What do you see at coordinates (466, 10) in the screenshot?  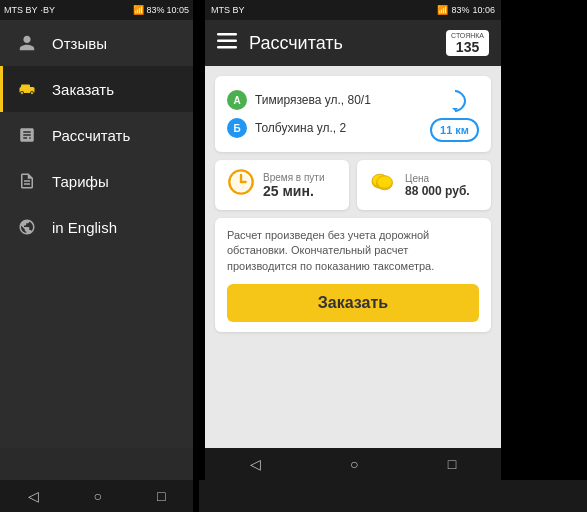 I see `status-right-right: 📶 83% 10:06` at bounding box center [466, 10].